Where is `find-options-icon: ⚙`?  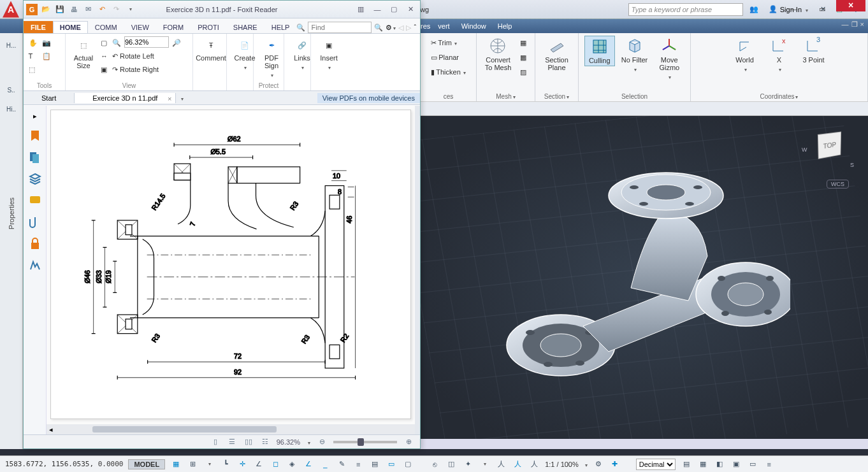
find-options-icon: ⚙ is located at coordinates (391, 28).